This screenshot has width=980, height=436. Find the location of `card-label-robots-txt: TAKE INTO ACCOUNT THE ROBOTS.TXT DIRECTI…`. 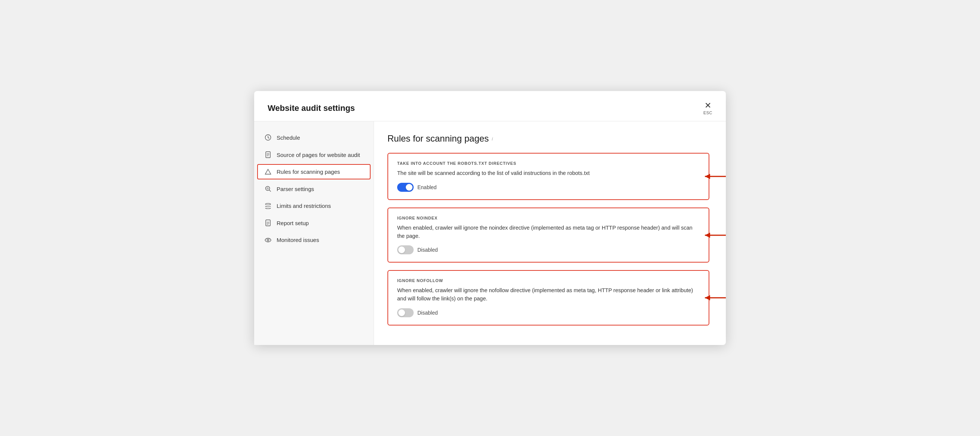

card-label-robots-txt: TAKE INTO ACCOUNT THE ROBOTS.TXT DIRECTI… is located at coordinates (549, 163).